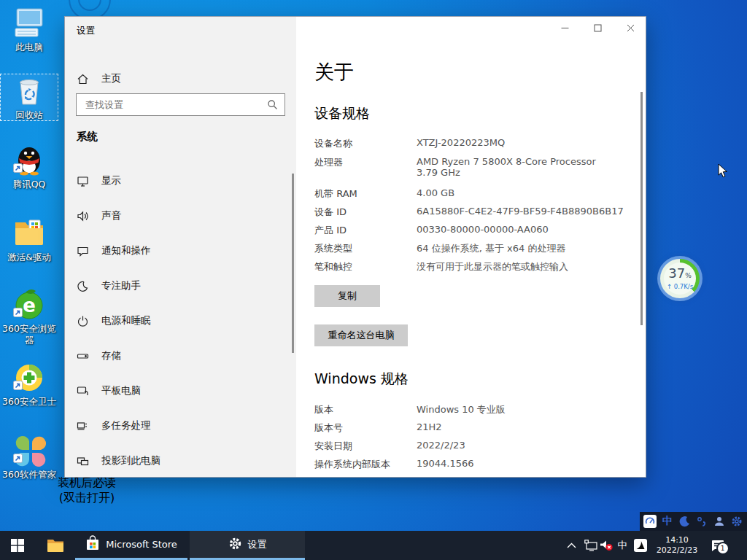  I want to click on tablet-icon, so click(83, 391).